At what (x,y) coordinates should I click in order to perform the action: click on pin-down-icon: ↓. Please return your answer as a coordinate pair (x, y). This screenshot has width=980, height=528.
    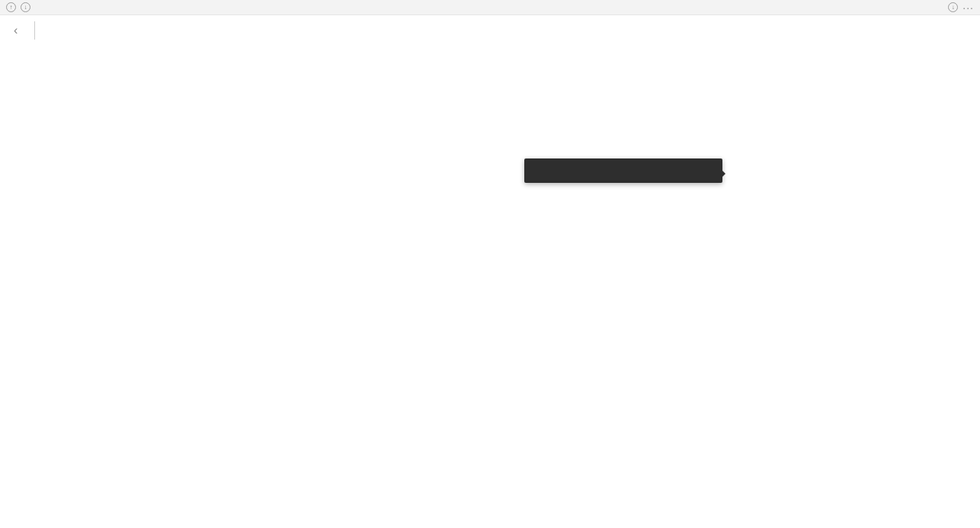
    Looking at the image, I should click on (26, 8).